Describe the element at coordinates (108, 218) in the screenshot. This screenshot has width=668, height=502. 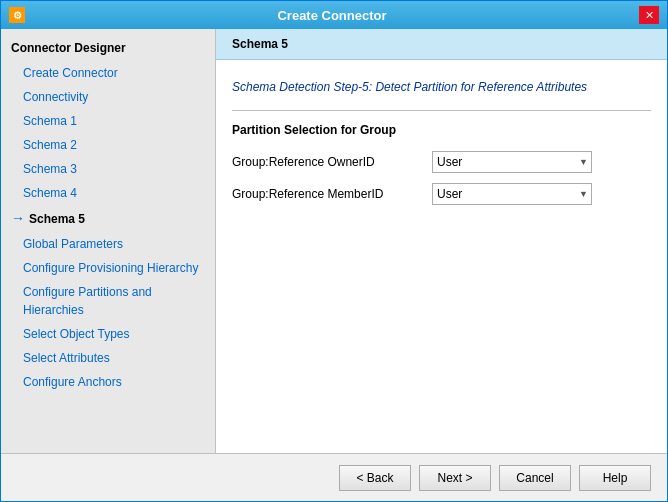
I see `sidebar-item-schema-5: →Schema 5` at that location.